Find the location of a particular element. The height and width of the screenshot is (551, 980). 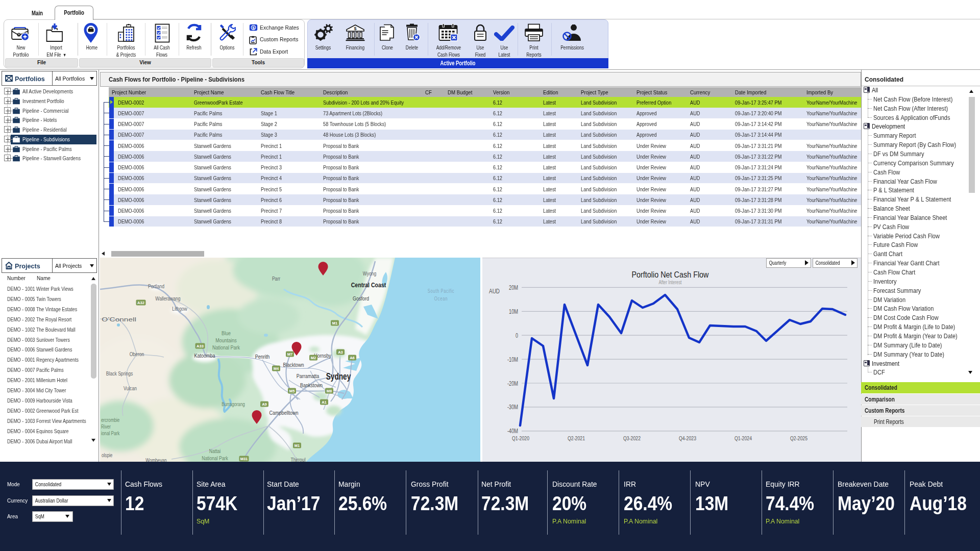

svg-text: O’Connell is located at coordinates (119, 319).